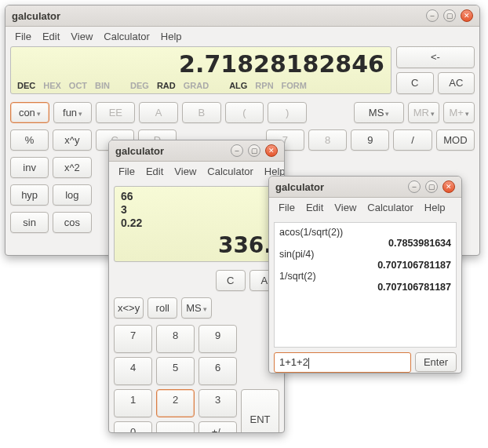 The image size is (488, 448). I want to click on paper-history: acos(1/sqrt(2)) 0.7853981634 sin(pi/4) 0…, so click(366, 285).